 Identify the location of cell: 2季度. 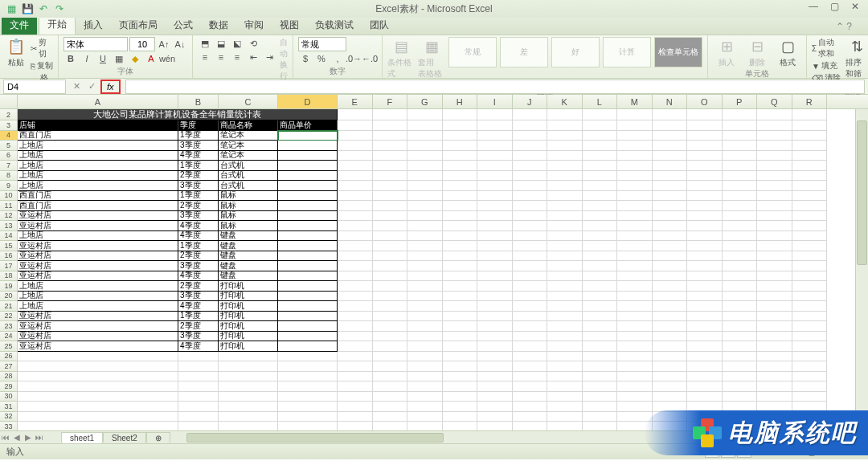
(199, 177).